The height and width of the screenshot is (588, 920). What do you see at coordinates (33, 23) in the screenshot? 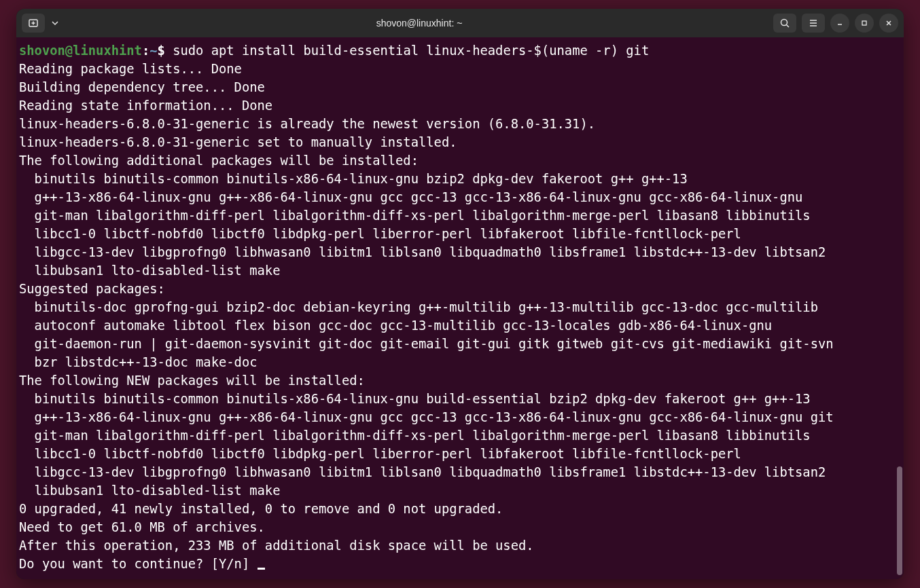
I see `new-tab-button` at bounding box center [33, 23].